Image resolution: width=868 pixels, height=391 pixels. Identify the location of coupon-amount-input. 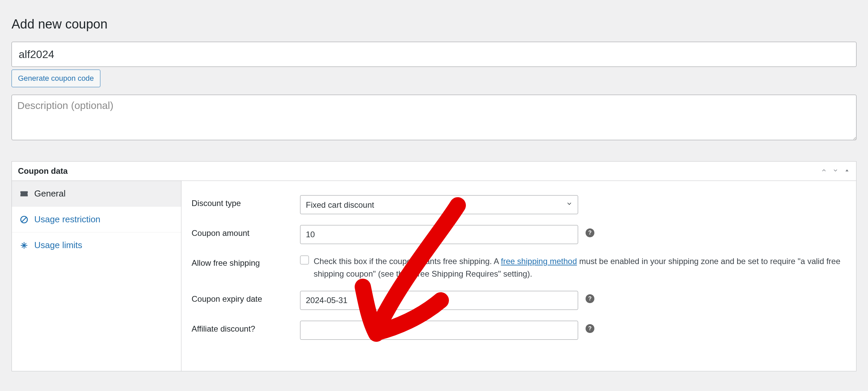
(439, 235).